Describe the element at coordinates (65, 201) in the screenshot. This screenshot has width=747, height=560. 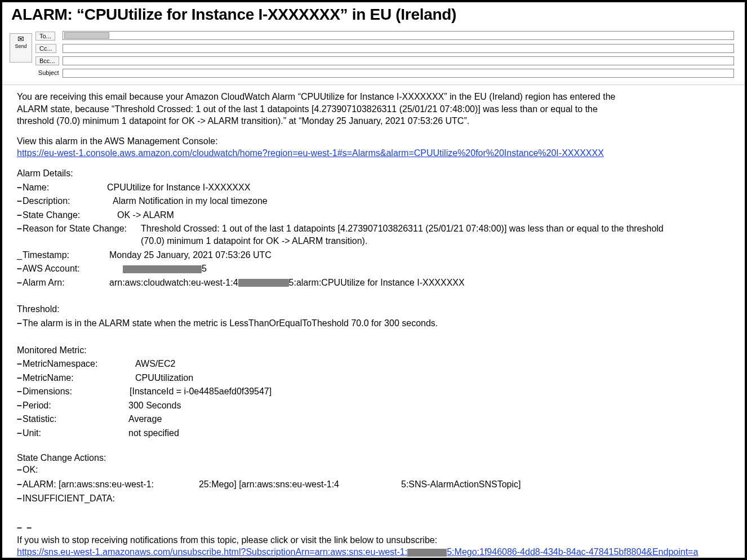
I see `desc-key: Description:` at that location.